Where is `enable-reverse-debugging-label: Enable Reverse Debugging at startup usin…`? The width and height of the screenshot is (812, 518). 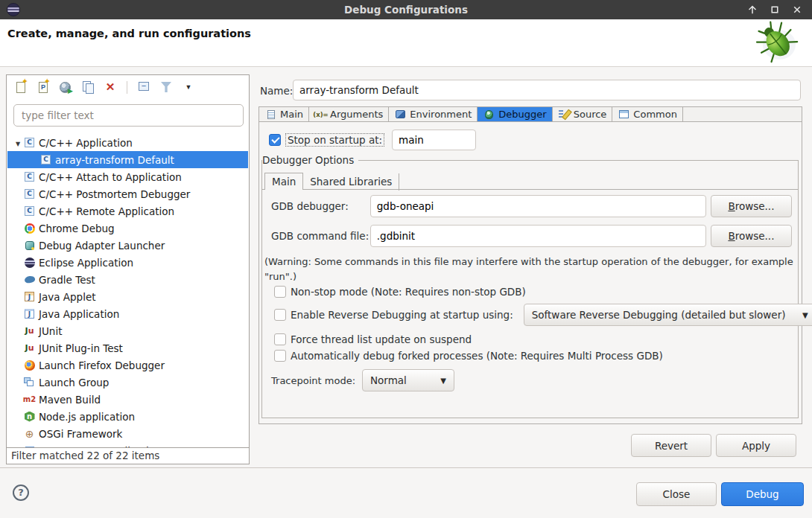
enable-reverse-debugging-label: Enable Reverse Debugging at startup usin… is located at coordinates (402, 315).